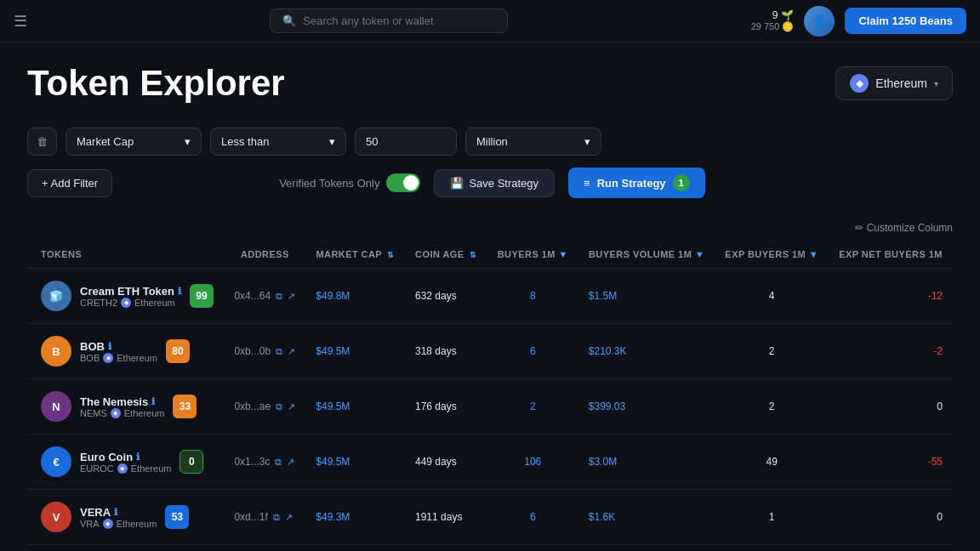 Image resolution: width=980 pixels, height=551 pixels. What do you see at coordinates (356, 296) in the screenshot?
I see `market-cap-value: $49.8M` at bounding box center [356, 296].